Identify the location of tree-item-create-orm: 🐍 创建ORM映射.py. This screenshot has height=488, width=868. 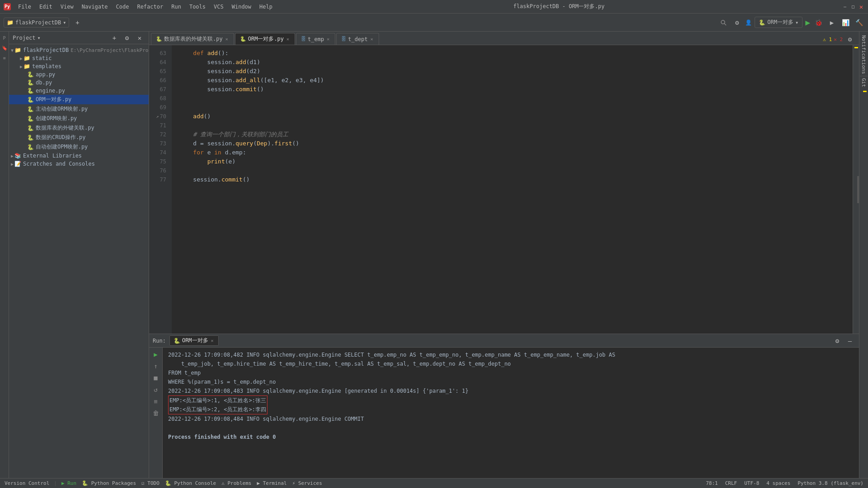
(79, 118).